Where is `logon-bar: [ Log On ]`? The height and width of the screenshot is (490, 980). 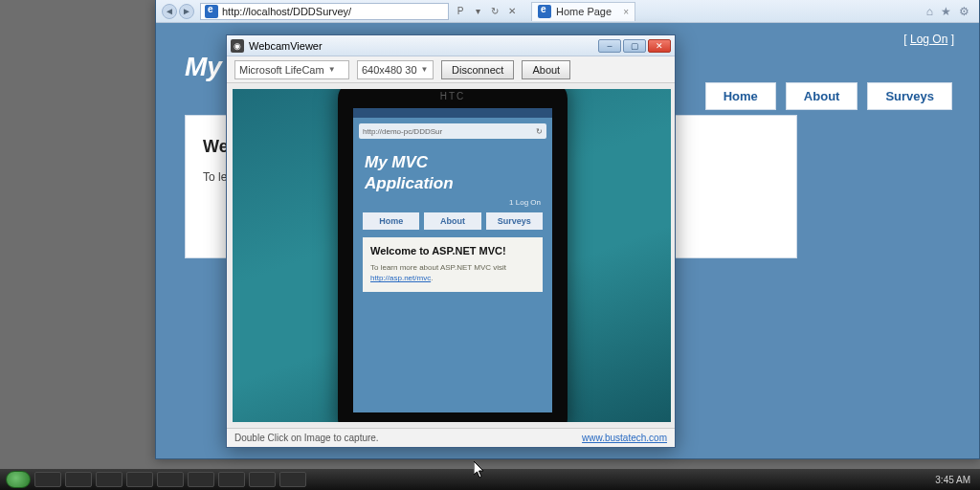
logon-bar: [ Log On ] is located at coordinates (928, 39).